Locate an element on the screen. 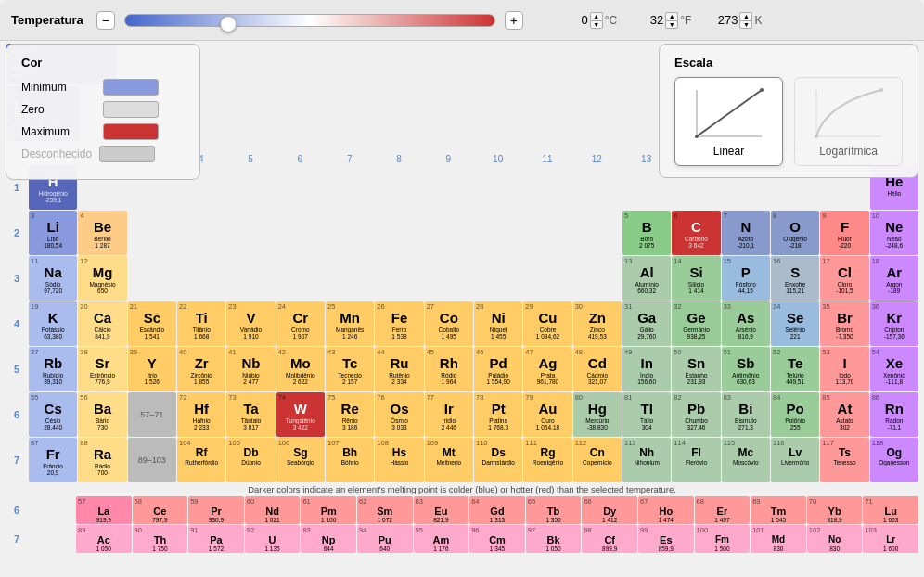 The width and height of the screenshot is (924, 577). element-Er: 68ErÉrbio1 497 is located at coordinates (723, 510).